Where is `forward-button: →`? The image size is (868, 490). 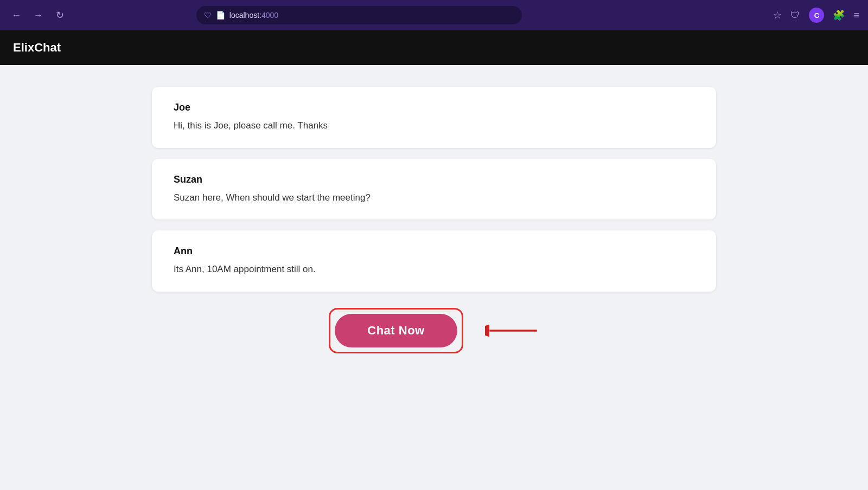
forward-button: → is located at coordinates (38, 15).